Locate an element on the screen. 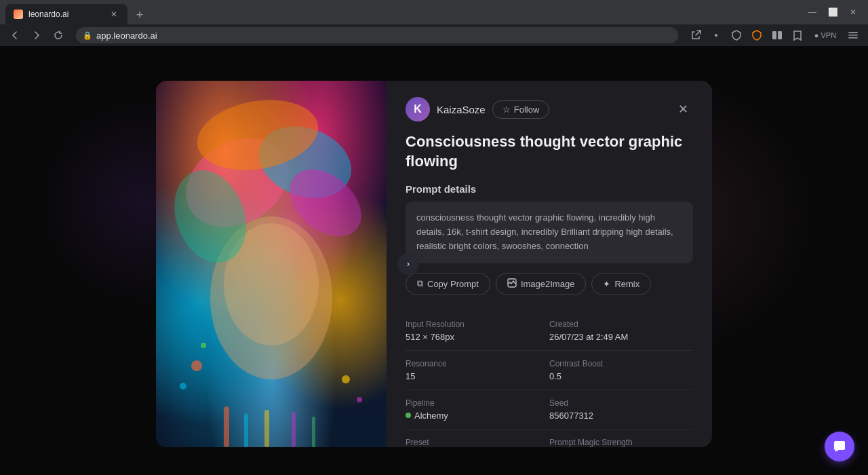 The image size is (868, 475). refresh-button is located at coordinates (58, 35).